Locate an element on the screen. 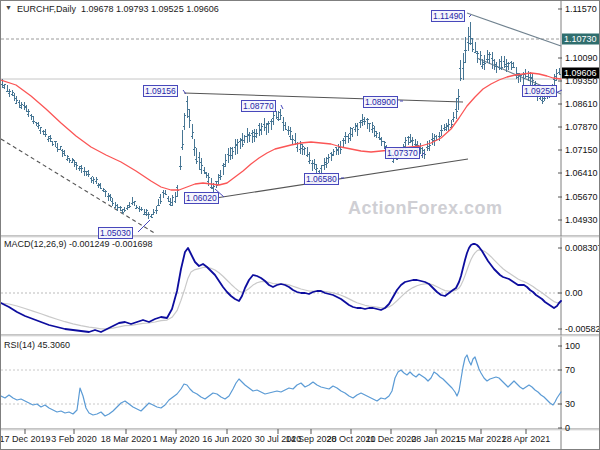 This screenshot has width=600, height=450. date-label: 28 Apr 2021 is located at coordinates (526, 439).